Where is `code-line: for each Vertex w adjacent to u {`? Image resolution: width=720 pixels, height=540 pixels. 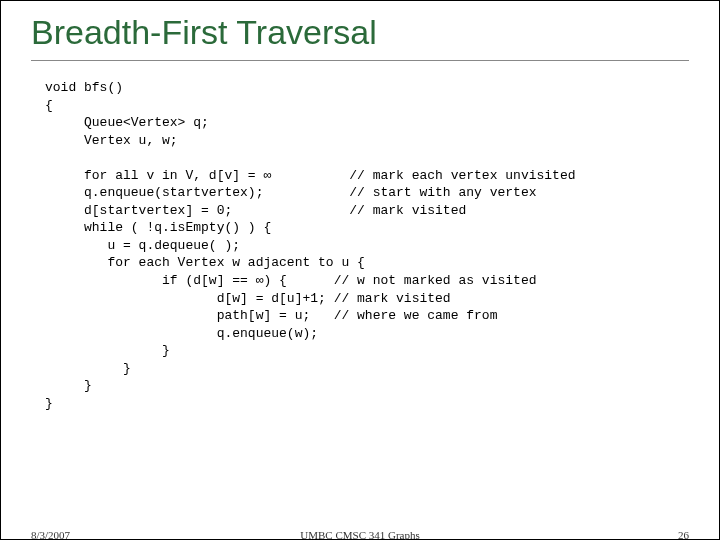 code-line: for each Vertex w adjacent to u { is located at coordinates (205, 262).